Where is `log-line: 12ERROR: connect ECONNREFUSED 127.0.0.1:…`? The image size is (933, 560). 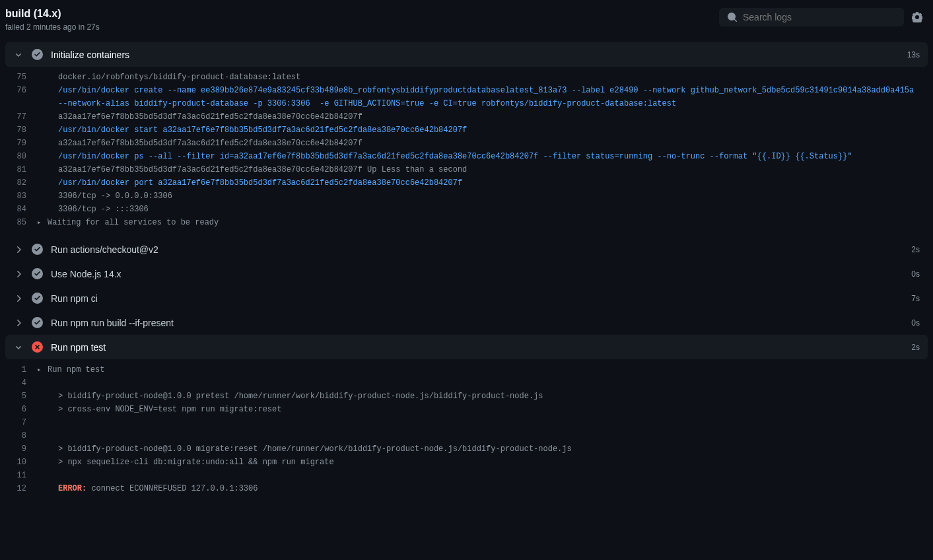
log-line: 12ERROR: connect ECONNREFUSED 127.0.0.1:… is located at coordinates (466, 489).